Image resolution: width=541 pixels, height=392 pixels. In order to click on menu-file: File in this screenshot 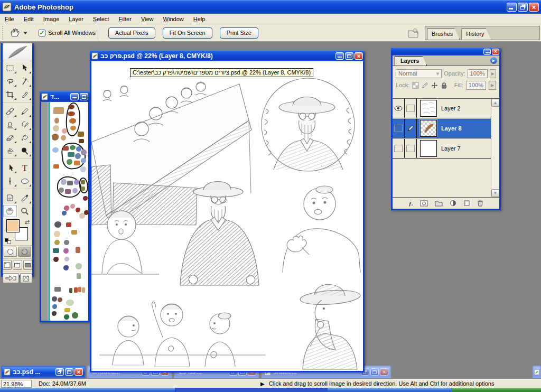, I will do `click(10, 19)`.